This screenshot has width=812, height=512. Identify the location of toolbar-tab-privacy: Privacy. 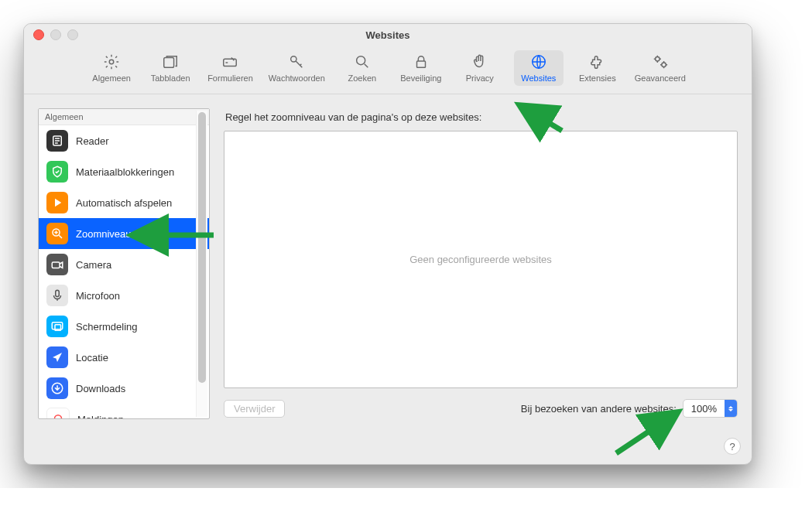
(480, 68).